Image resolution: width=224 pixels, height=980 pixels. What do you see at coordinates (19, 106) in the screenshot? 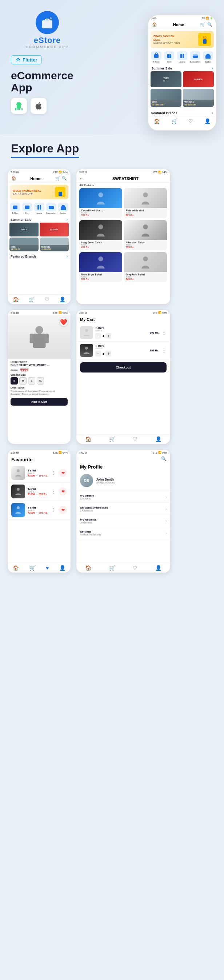
I see `android-icon` at bounding box center [19, 106].